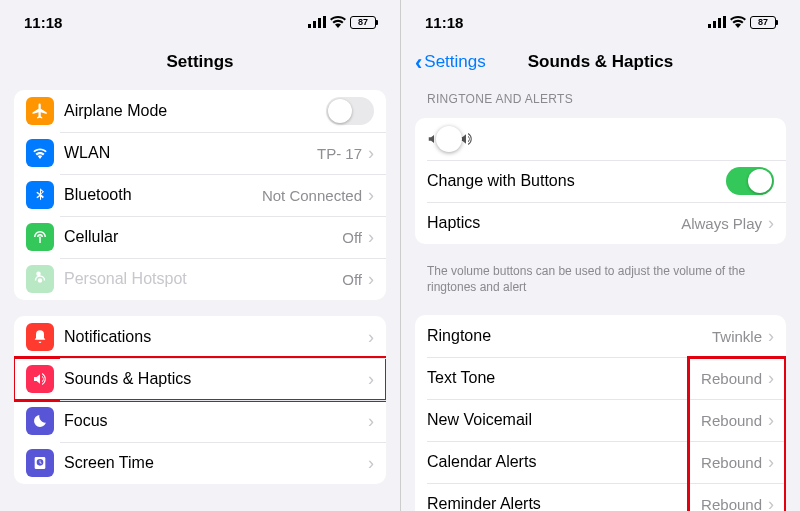 The width and height of the screenshot is (800, 511). What do you see at coordinates (40, 153) in the screenshot?
I see `wifi-settings-icon` at bounding box center [40, 153].